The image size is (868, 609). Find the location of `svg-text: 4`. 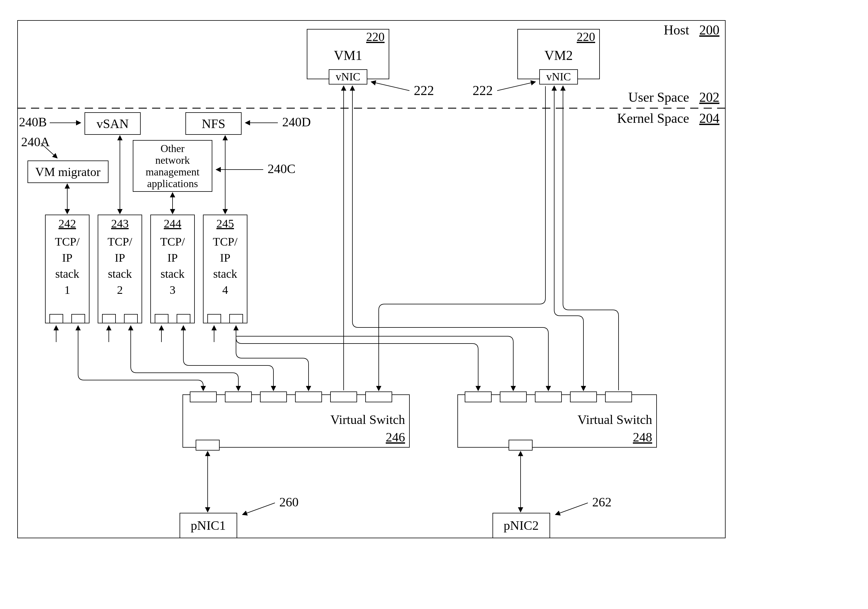

svg-text: 4 is located at coordinates (225, 290).